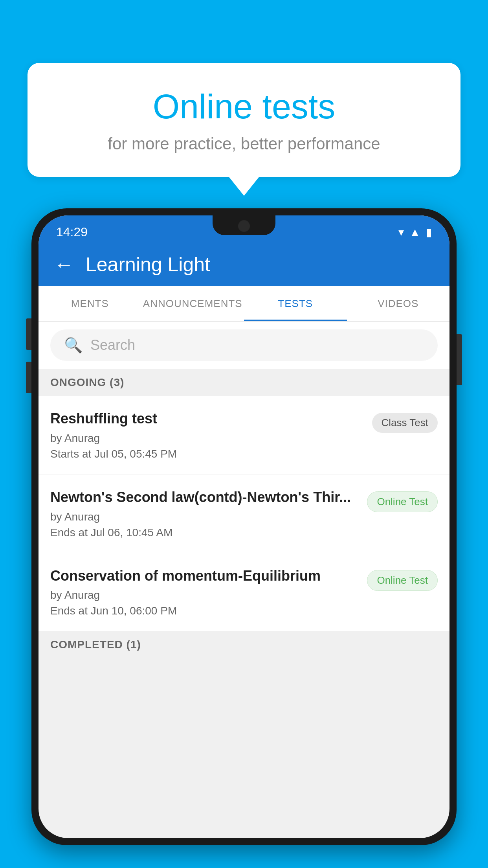  What do you see at coordinates (244, 226) in the screenshot?
I see `camera-icon` at bounding box center [244, 226].